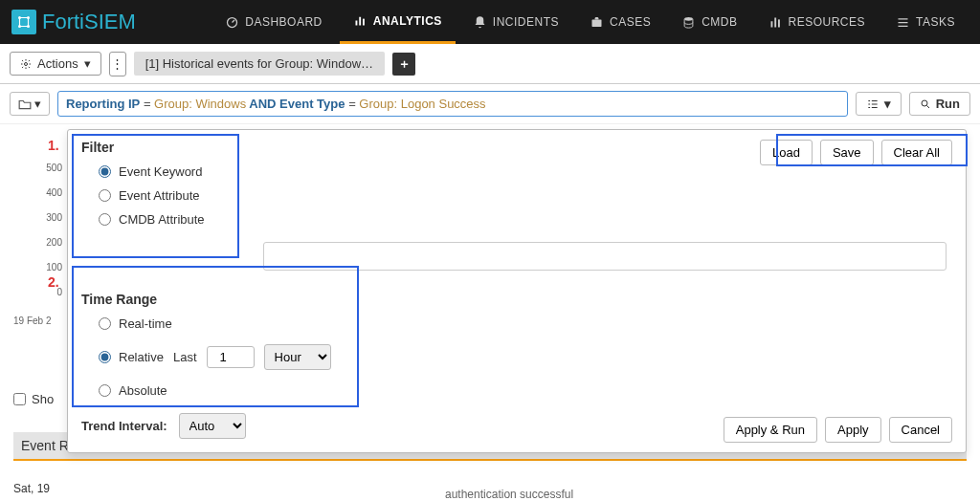 The height and width of the screenshot is (501, 980). Describe the element at coordinates (453, 103) in the screenshot. I see `query-input: Reporting IP = Group: Windows AND Event …` at that location.